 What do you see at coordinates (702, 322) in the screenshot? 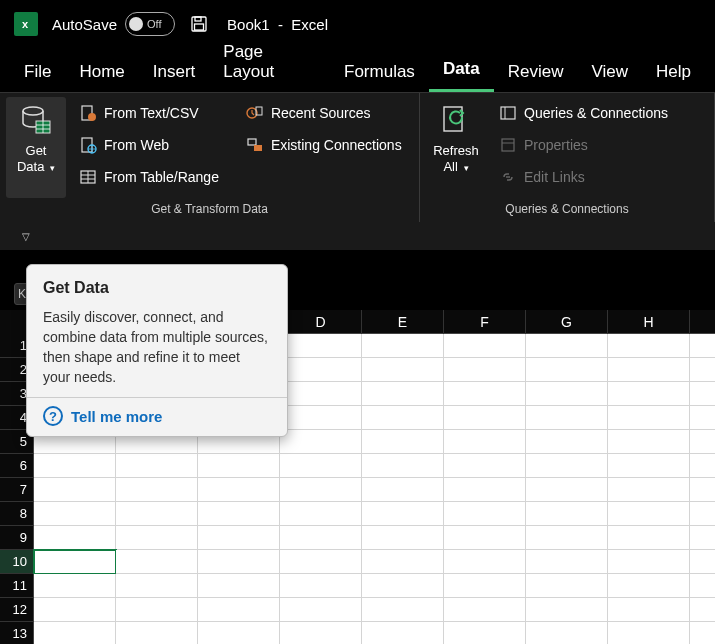
I see `column-header` at bounding box center [702, 322].